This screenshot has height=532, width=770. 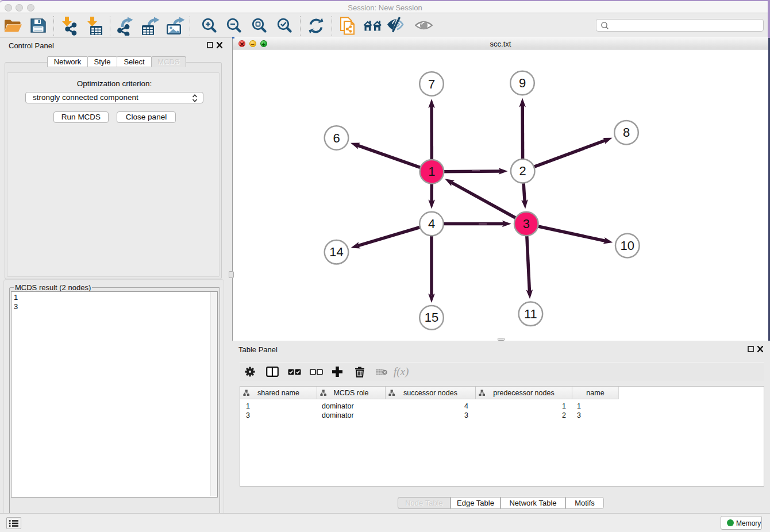 What do you see at coordinates (432, 317) in the screenshot?
I see `svg-text: 15` at bounding box center [432, 317].